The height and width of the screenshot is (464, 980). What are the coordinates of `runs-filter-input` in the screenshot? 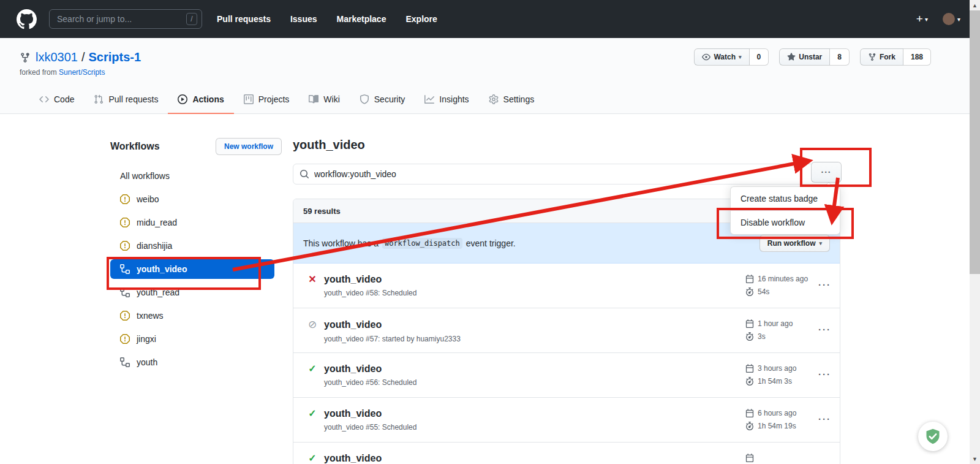 It's located at (567, 174).